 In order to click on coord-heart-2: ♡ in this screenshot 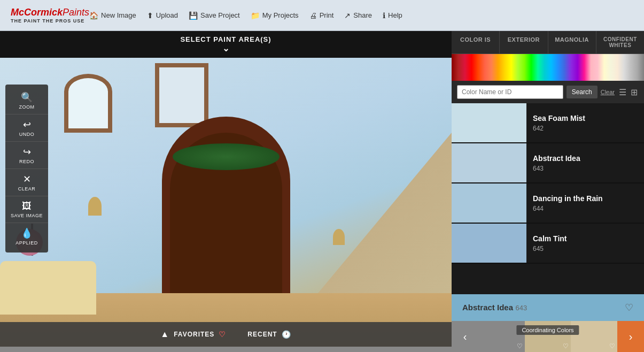, I will do `click(565, 346)`.